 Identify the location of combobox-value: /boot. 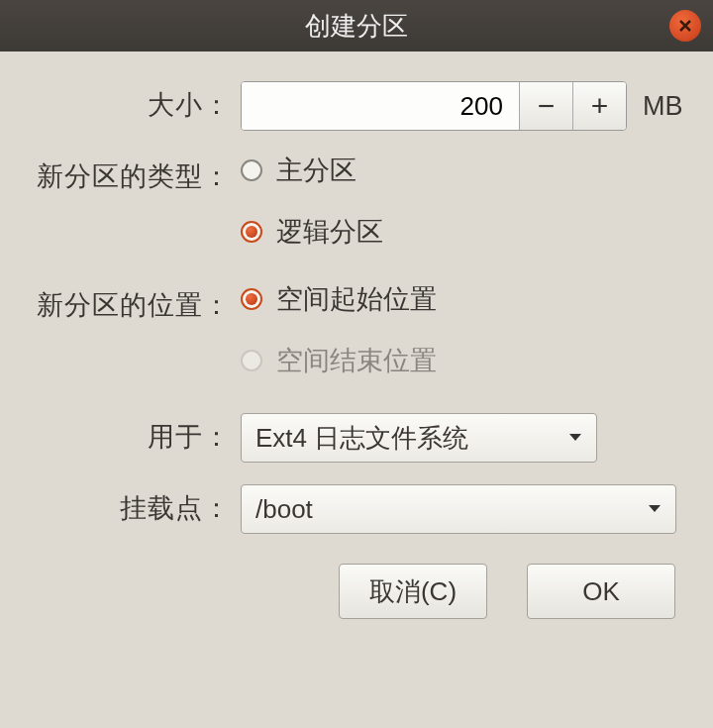
(284, 509).